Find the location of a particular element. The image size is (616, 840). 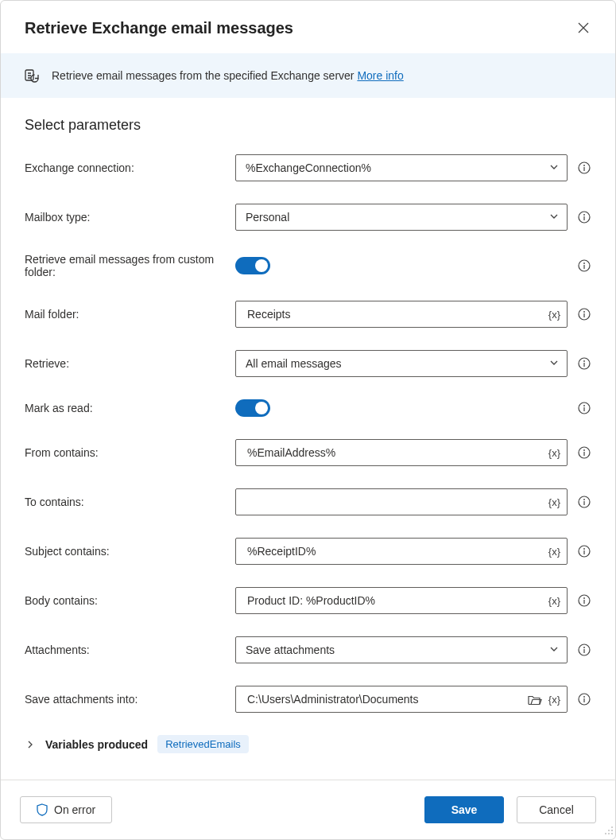

info-banner: Retrieve email messages from the specifi… is located at coordinates (308, 76).